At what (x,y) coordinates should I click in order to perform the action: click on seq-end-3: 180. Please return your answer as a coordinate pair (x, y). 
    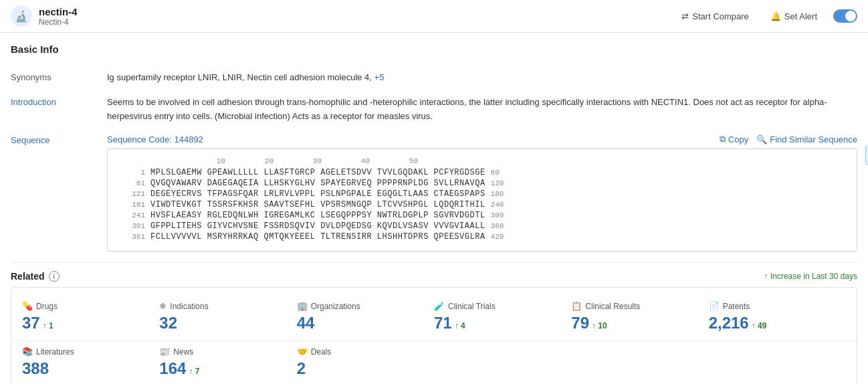
    Looking at the image, I should click on (498, 194).